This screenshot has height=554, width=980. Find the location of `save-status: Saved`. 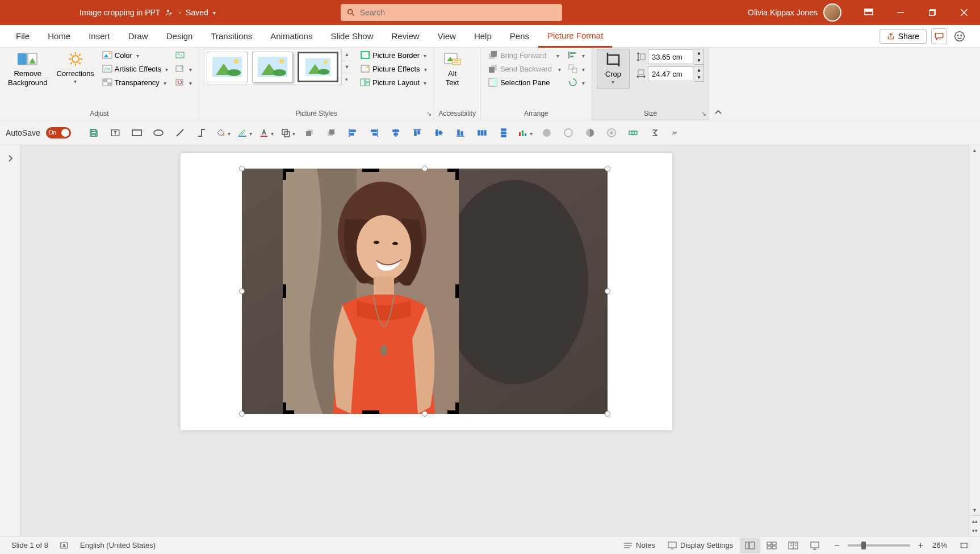

save-status: Saved is located at coordinates (197, 12).